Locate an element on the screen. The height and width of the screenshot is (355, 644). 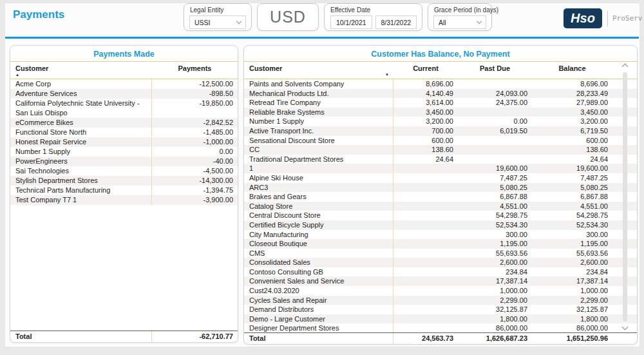
table-row: Catalog Store4,551.004,551.00 is located at coordinates (440, 206).